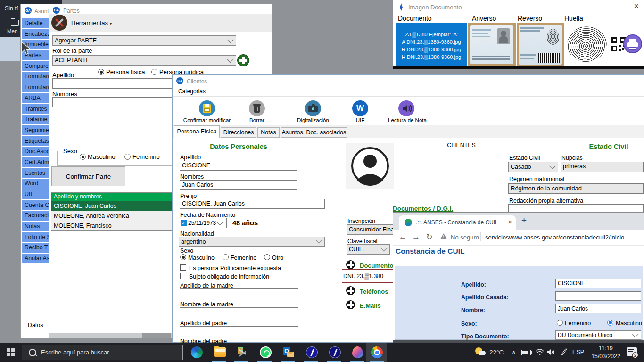 This screenshot has width=644, height=362. I want to click on tray-chevron-icon: ∧, so click(514, 353).